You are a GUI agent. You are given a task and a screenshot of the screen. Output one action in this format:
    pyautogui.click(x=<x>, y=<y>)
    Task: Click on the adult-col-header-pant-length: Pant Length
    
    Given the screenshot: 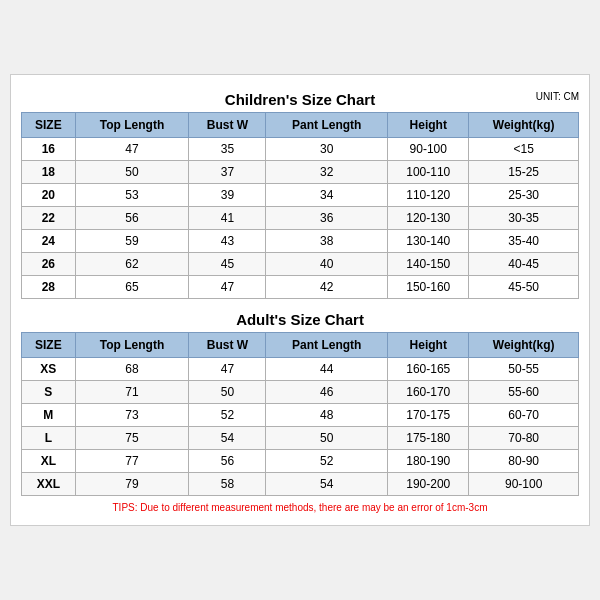 What is the action you would take?
    pyautogui.click(x=327, y=346)
    